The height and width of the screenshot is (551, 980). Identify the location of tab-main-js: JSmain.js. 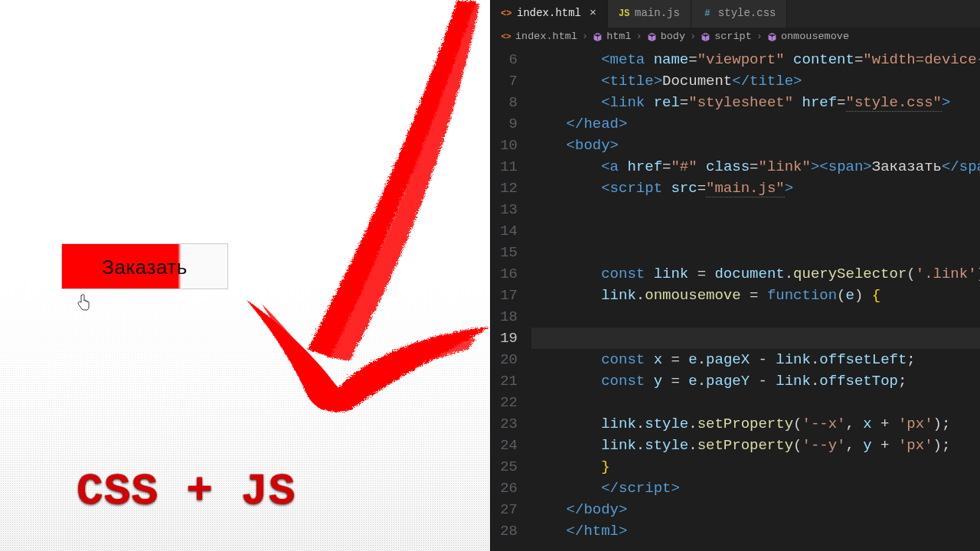
(649, 14).